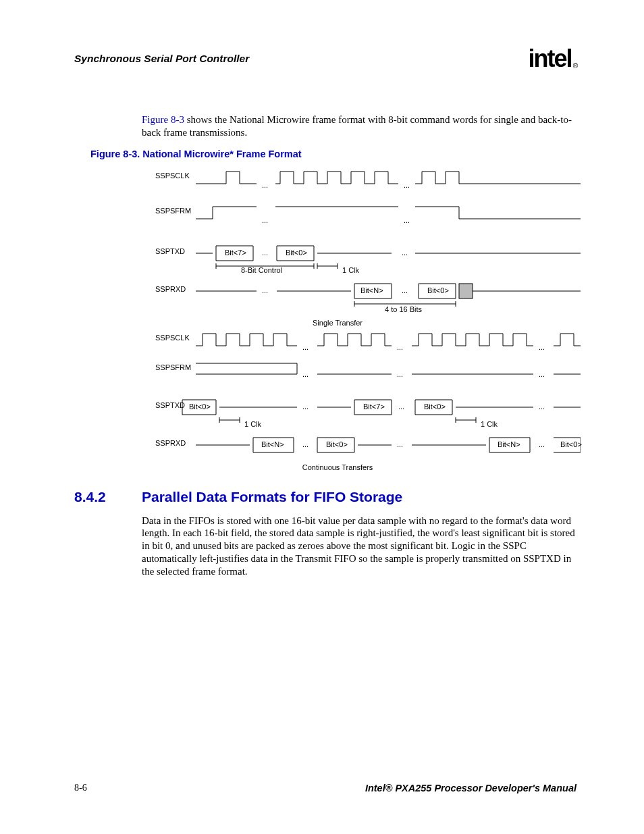 This screenshot has width=644, height=834. Describe the element at coordinates (338, 467) in the screenshot. I see `continuous-transfers-label: Continuous Transfers` at that location.